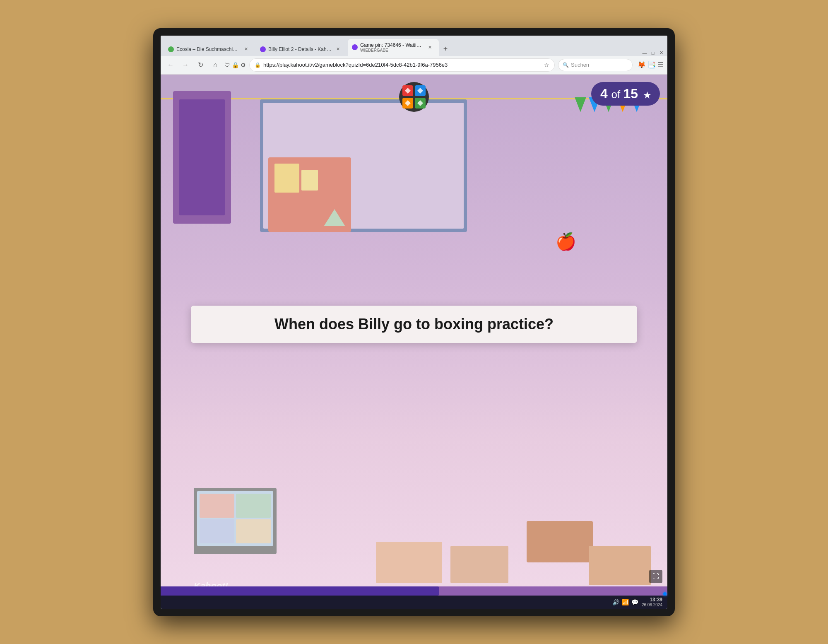  What do you see at coordinates (566, 242) in the screenshot?
I see `apple-decoration: 🍎` at bounding box center [566, 242].